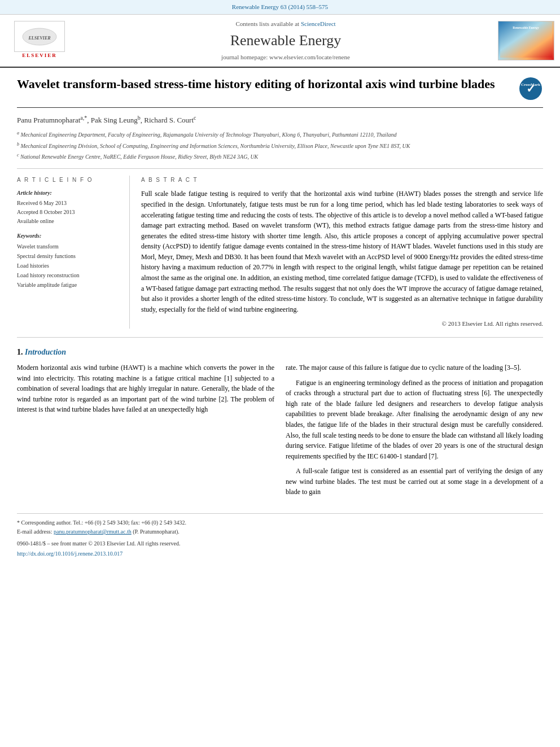 The height and width of the screenshot is (747, 560). What do you see at coordinates (69, 246) in the screenshot?
I see `keyword-1: Wavelet transform` at bounding box center [69, 246].